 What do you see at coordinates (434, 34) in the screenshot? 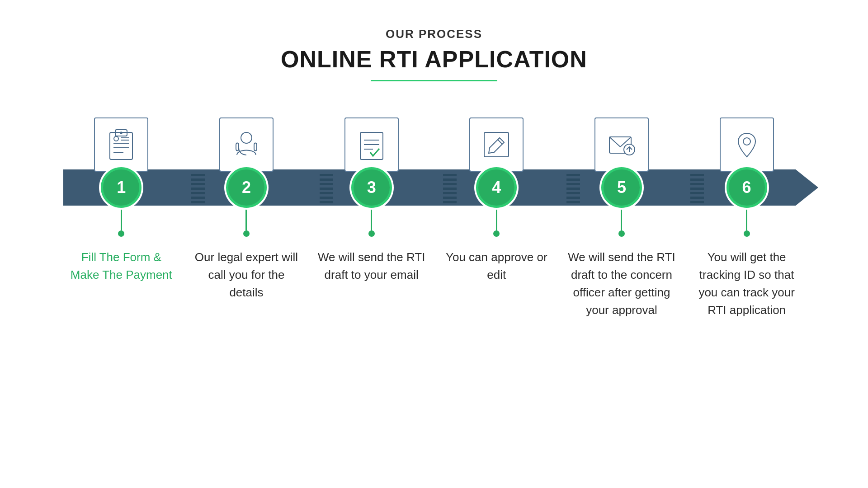
I see `subtitle: OUR PROCESS` at bounding box center [434, 34].